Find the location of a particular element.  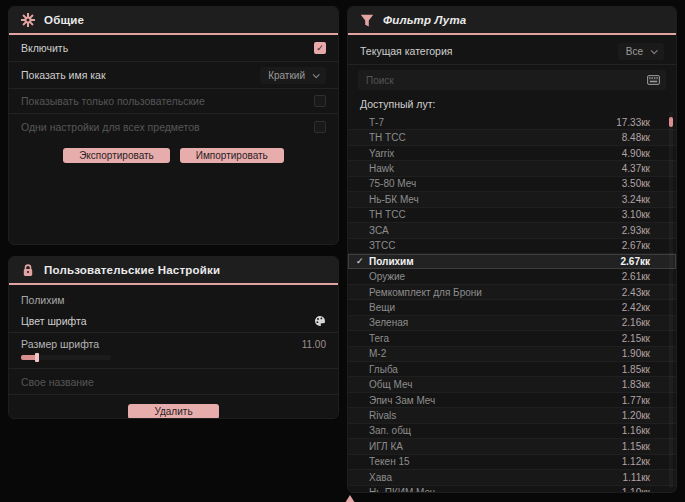

loot-list-item: Оружие 2.61кк is located at coordinates (512, 276).